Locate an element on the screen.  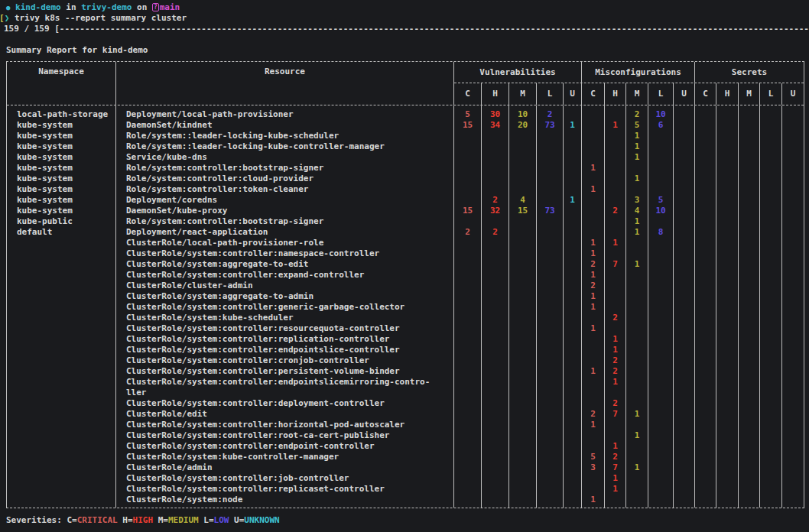
table-row: ClusterRole/system:controller:root-ca-ce… is located at coordinates (405, 436).